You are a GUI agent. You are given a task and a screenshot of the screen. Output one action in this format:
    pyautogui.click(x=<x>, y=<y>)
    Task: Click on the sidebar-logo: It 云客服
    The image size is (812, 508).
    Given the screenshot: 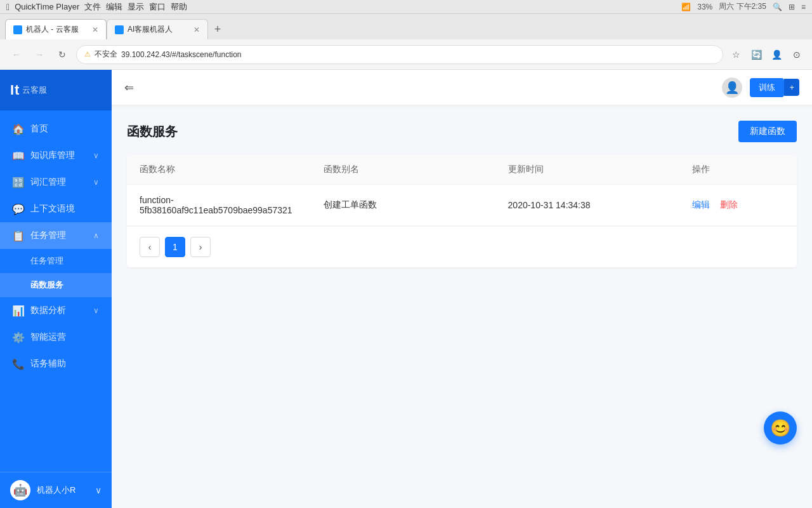 What is the action you would take?
    pyautogui.click(x=56, y=90)
    